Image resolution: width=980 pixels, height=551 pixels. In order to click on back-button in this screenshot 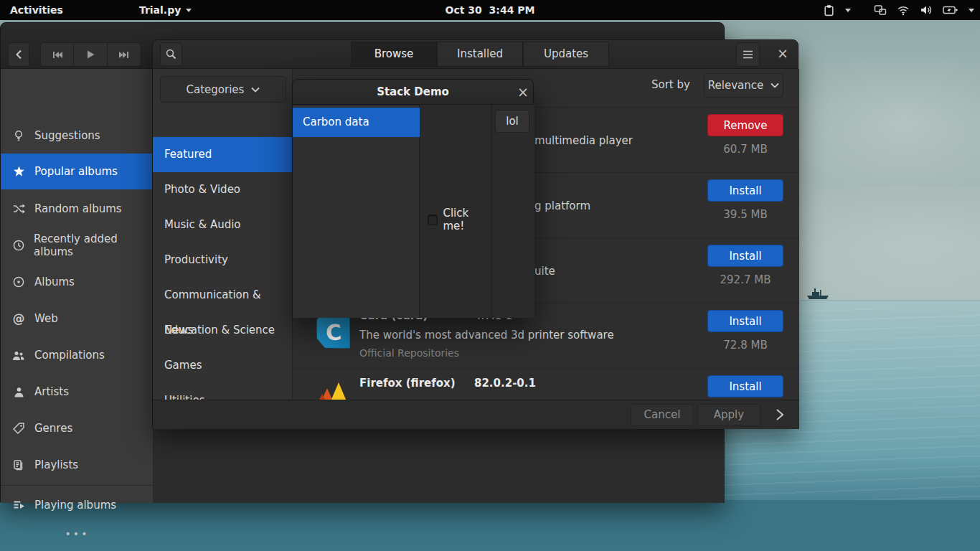, I will do `click(19, 55)`.